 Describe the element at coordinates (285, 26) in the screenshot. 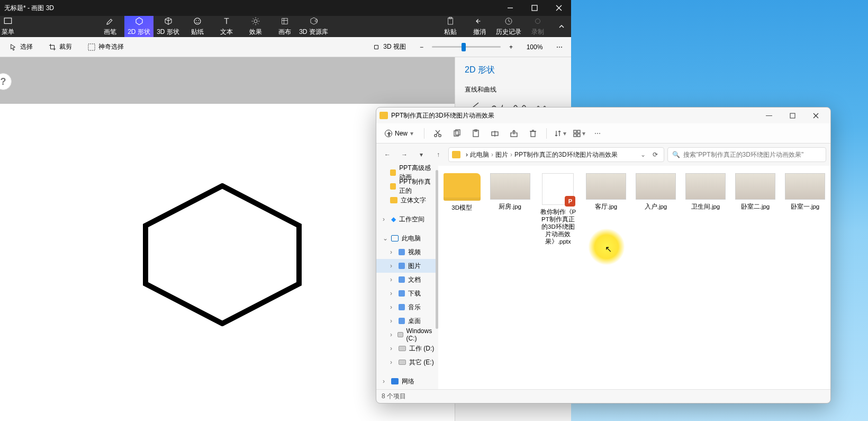

I see `ribbon-canvas: 画布` at that location.